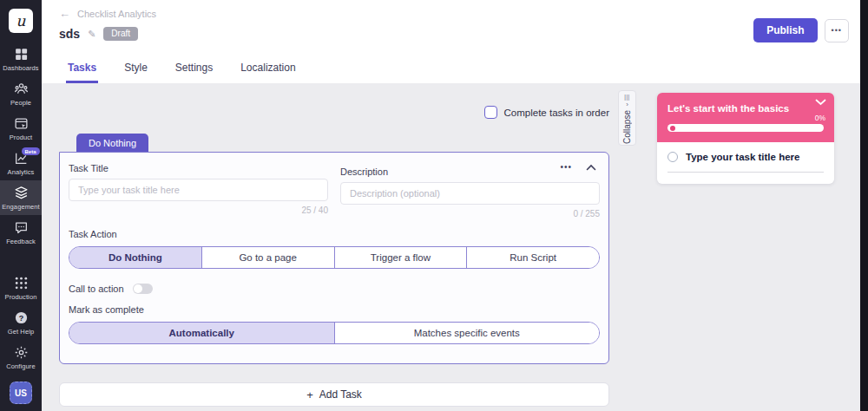  Describe the element at coordinates (746, 118) in the screenshot. I see `checklist-header: Let's start with the basics 0%` at that location.